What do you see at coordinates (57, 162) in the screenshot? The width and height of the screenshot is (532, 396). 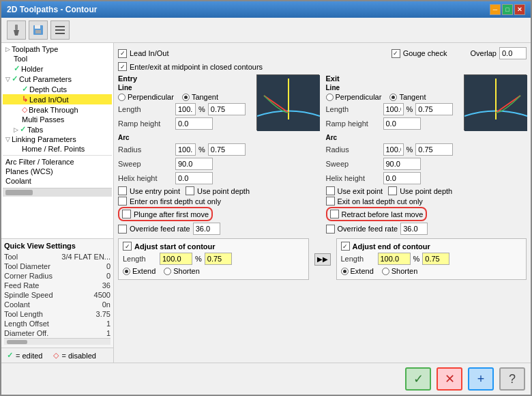 I see `tree-arc-filter: Arc Filter / Tolerance` at bounding box center [57, 162].